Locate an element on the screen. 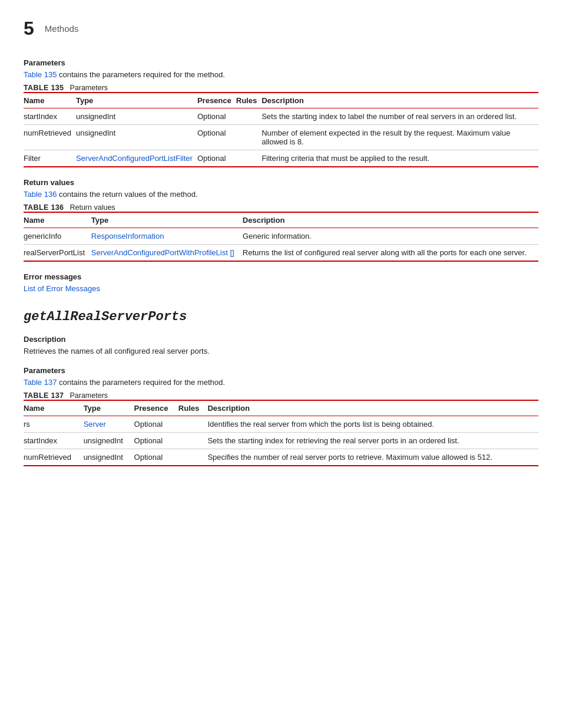  table-136-label-name: Return values is located at coordinates (92, 207).